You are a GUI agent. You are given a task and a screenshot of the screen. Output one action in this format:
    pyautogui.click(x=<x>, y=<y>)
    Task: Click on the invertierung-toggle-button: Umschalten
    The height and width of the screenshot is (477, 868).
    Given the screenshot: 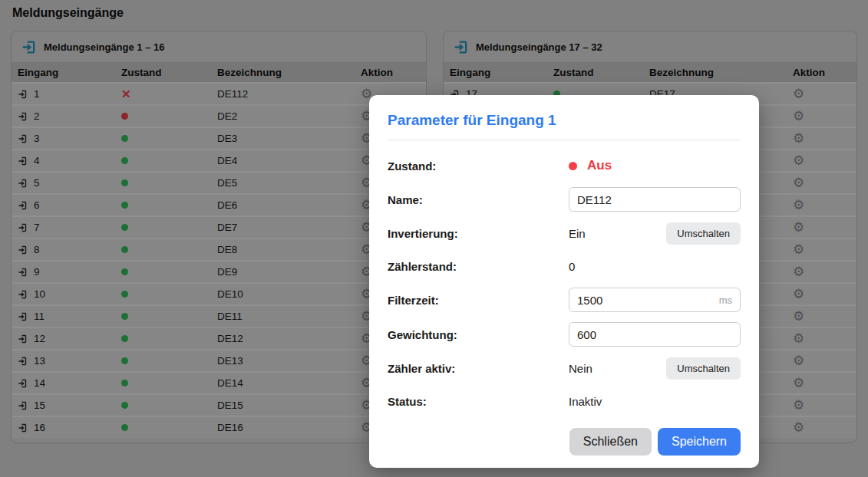 What is the action you would take?
    pyautogui.click(x=703, y=233)
    